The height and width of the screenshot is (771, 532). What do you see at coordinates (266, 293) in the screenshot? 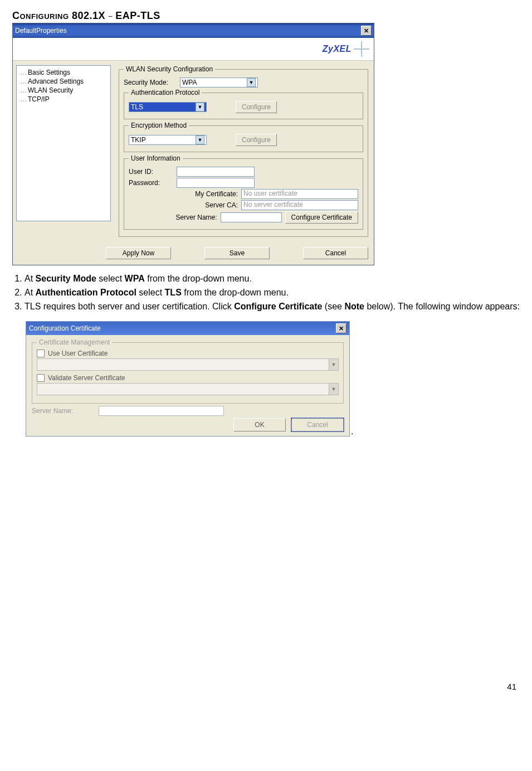
I see `instruction-list: At Security Mode select WPA from the dro…` at bounding box center [266, 293].